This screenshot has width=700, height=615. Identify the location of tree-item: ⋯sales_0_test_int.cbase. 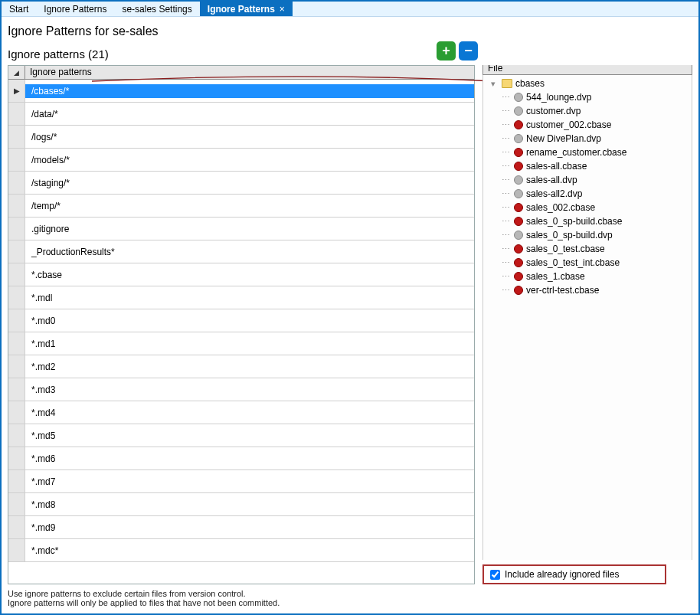
(594, 263).